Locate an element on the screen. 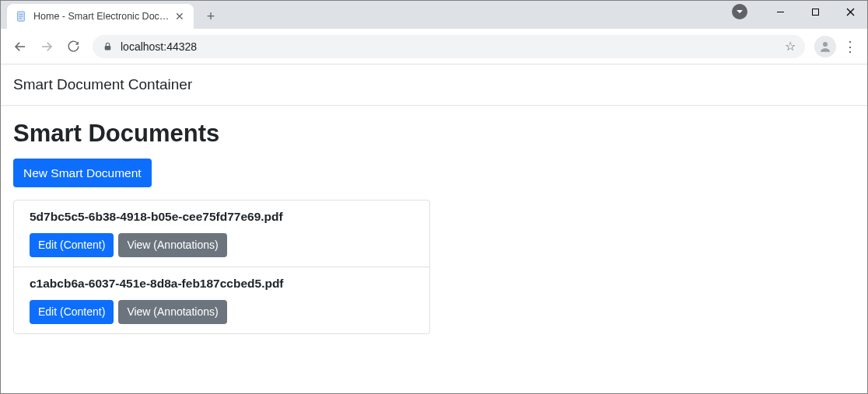  window-close-button is located at coordinates (851, 12).